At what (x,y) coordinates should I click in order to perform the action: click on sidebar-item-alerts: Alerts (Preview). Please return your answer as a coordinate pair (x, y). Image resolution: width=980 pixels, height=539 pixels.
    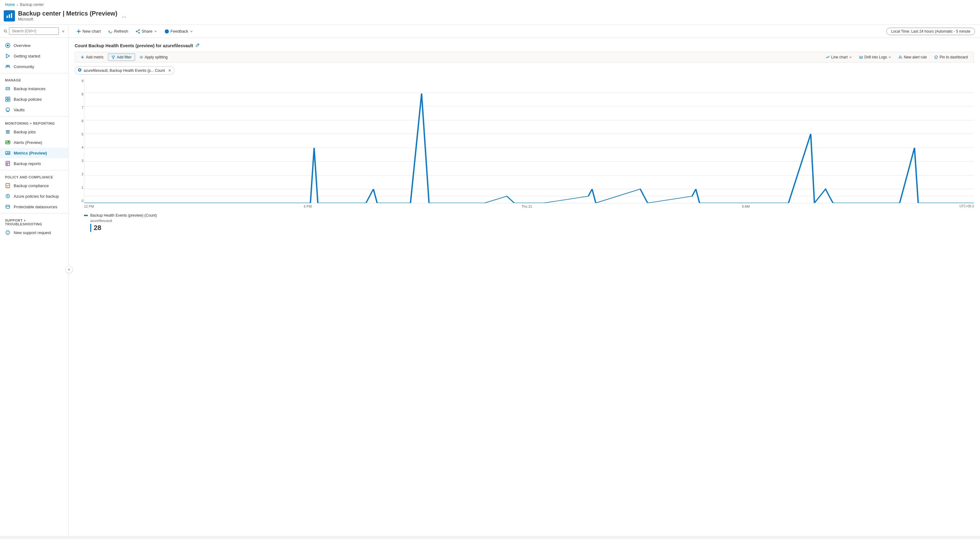
    Looking at the image, I should click on (34, 142).